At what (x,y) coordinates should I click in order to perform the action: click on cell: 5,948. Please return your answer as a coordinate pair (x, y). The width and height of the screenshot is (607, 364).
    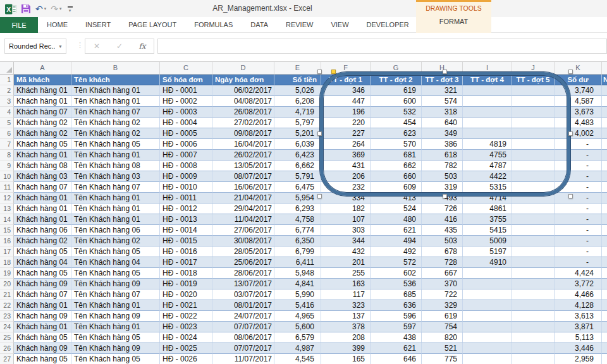
    Looking at the image, I should click on (298, 273).